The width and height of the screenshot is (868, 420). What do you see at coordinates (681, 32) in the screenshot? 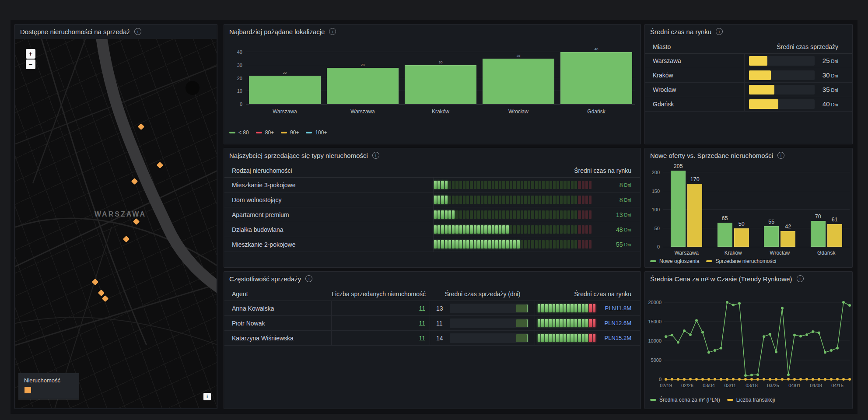
I see `panel-title: Średni czas na rynku` at bounding box center [681, 32].